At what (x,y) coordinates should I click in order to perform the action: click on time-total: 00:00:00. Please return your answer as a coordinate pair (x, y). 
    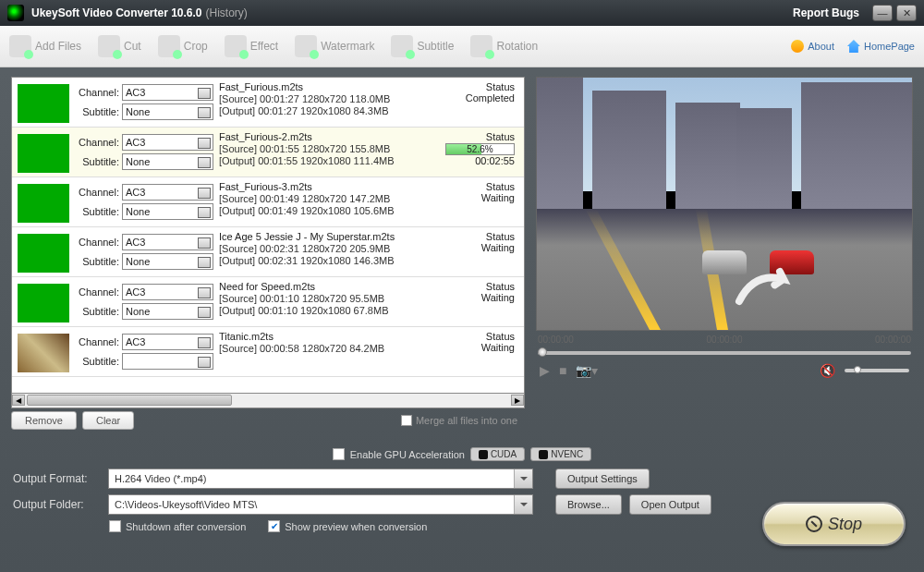
    Looking at the image, I should click on (893, 340).